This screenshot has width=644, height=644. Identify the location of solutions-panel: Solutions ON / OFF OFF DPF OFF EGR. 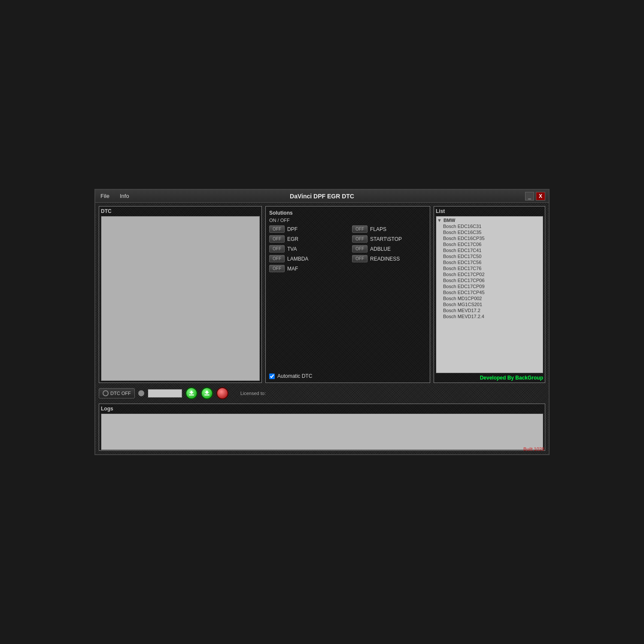
(348, 295).